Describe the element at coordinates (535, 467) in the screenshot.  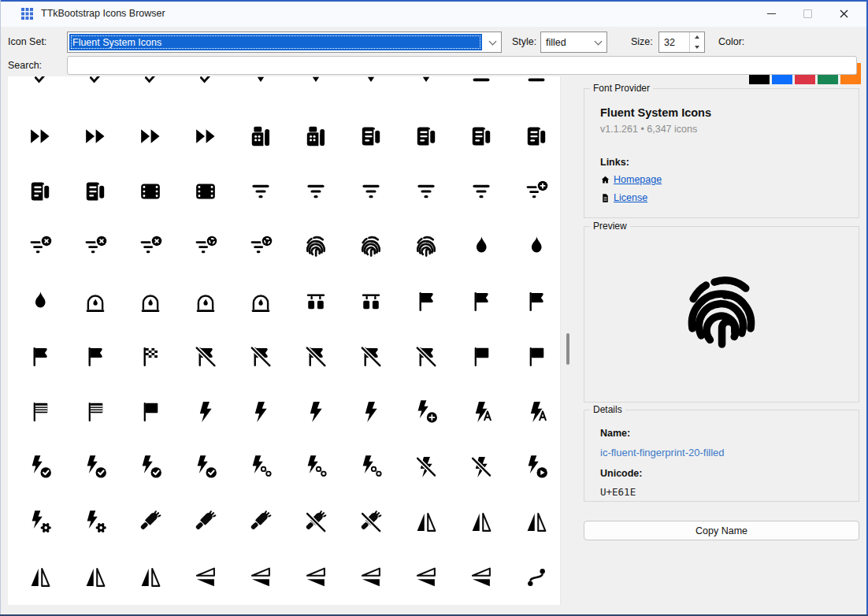
I see `icon-cell-flash-play` at that location.